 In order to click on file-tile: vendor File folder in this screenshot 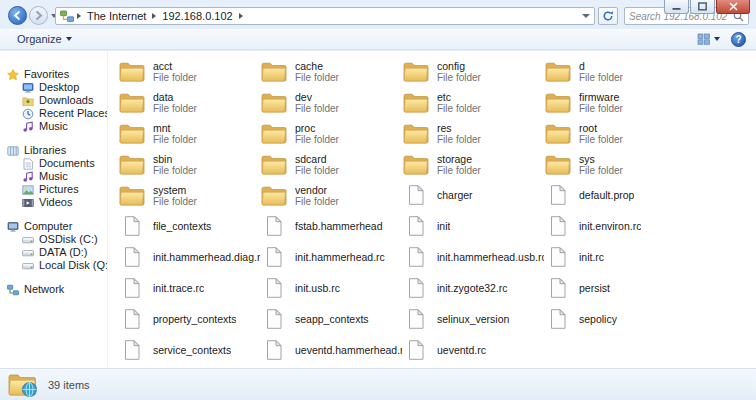, I will do `click(331, 195)`.